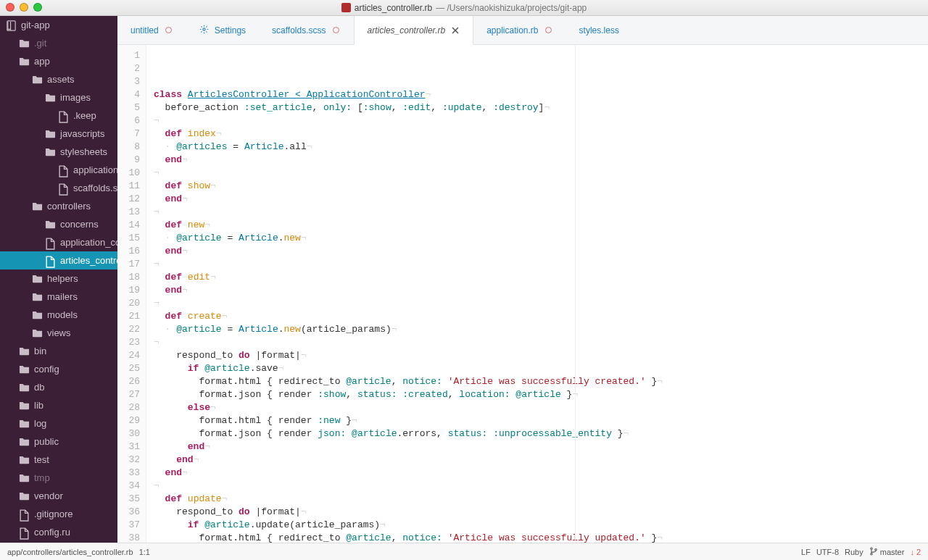 The image size is (928, 560). Describe the element at coordinates (129, 160) in the screenshot. I see `line-number: 9` at that location.